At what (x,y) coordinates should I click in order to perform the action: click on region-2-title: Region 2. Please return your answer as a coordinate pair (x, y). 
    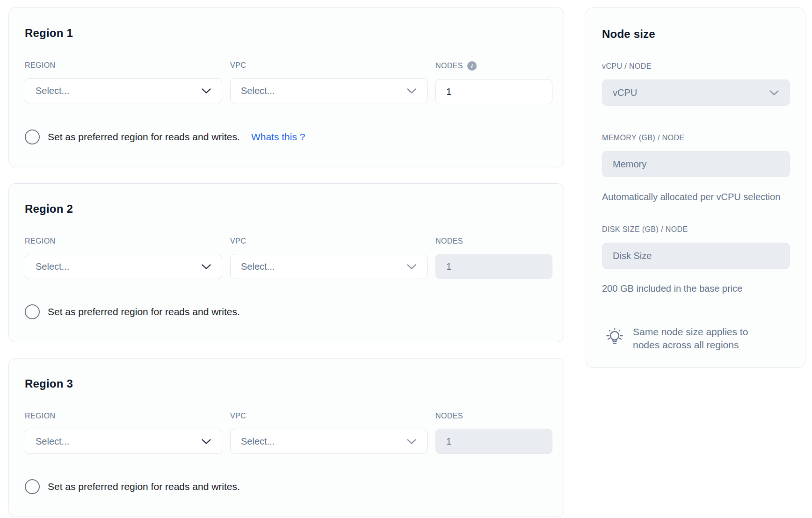
    Looking at the image, I should click on (289, 209).